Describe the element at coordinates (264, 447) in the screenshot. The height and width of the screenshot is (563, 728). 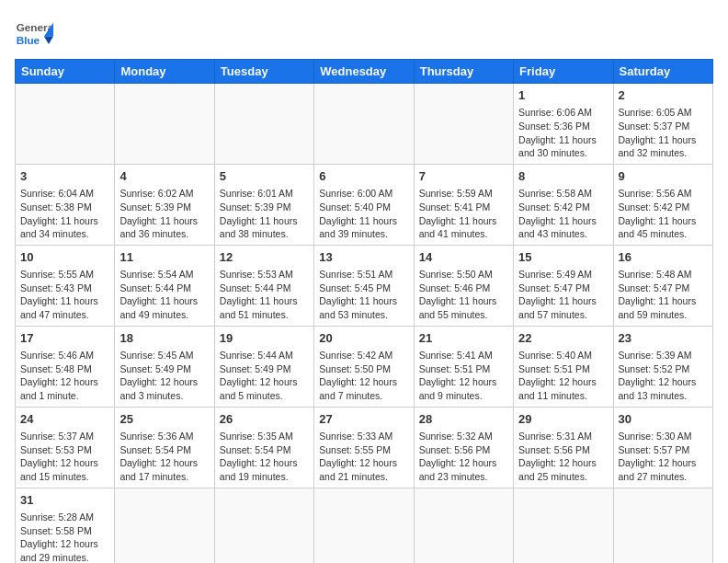
I see `calendar-cell: 26Sunrise: 5:35 AM Sunset: 5:54 PM Dayli…` at that location.